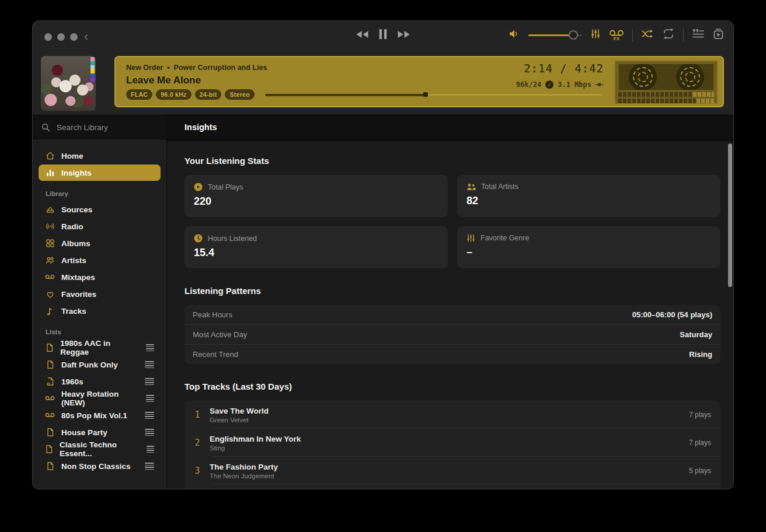  Describe the element at coordinates (450, 127) in the screenshot. I see `page-title: Insights` at that location.